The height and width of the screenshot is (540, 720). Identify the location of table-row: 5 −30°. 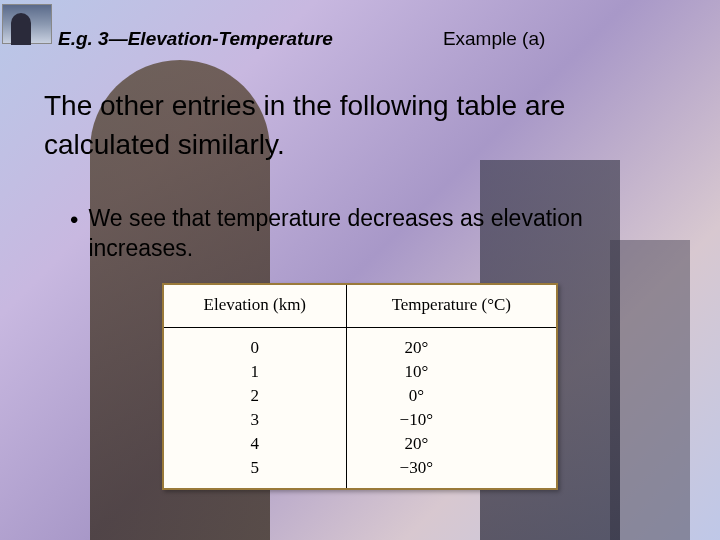
(360, 468).